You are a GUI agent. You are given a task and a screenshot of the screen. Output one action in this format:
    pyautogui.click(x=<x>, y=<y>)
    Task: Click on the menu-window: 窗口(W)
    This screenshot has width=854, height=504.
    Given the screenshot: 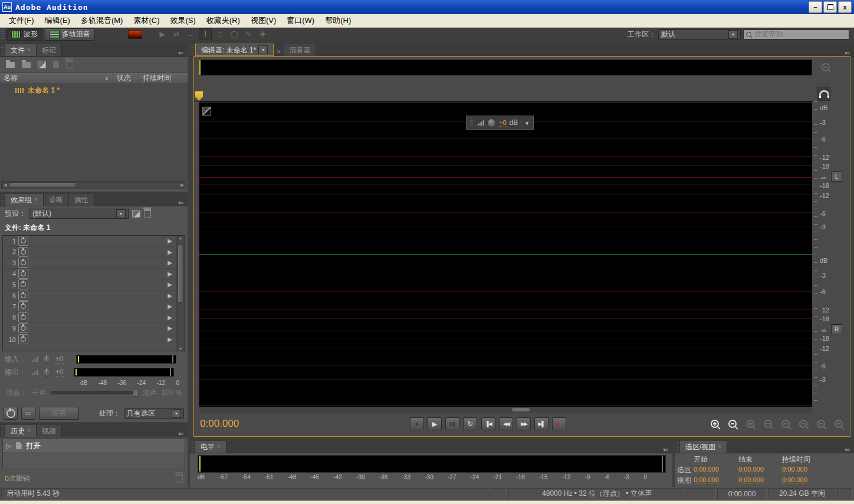 What is the action you would take?
    pyautogui.click(x=301, y=21)
    